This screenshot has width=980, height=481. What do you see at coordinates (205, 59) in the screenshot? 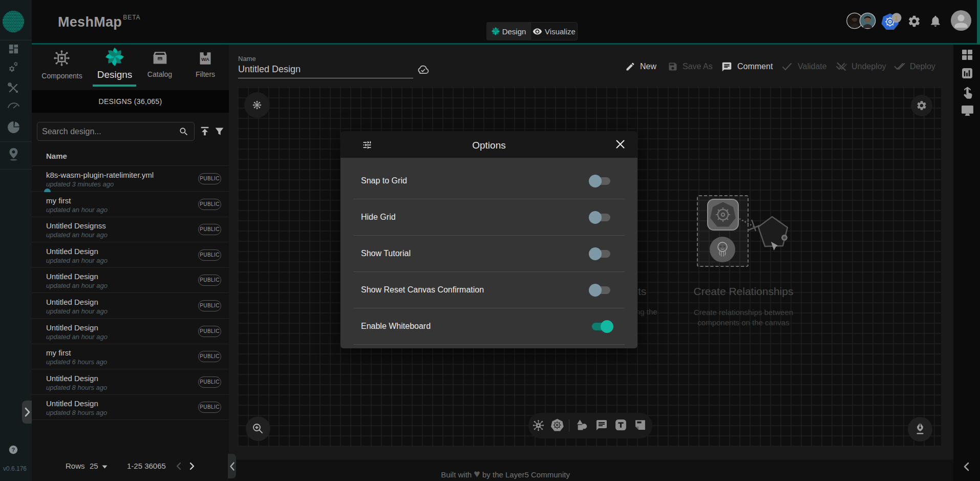
I see `svg-text: WA` at bounding box center [205, 59].